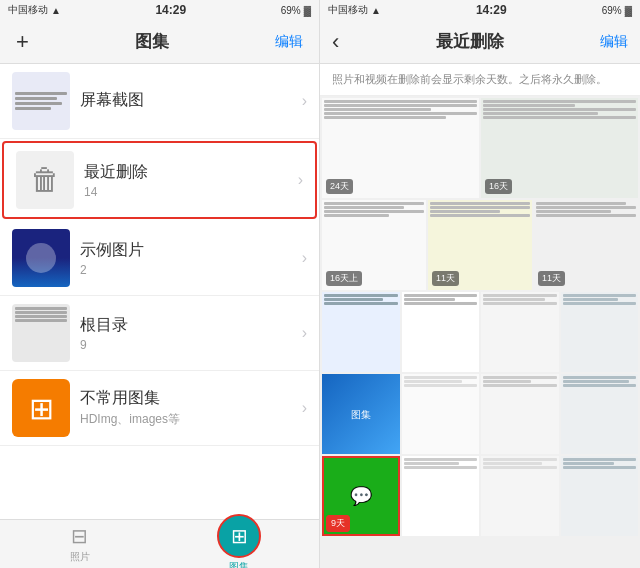  What do you see at coordinates (470, 42) in the screenshot?
I see `right-nav-title: 最近删除` at bounding box center [470, 42].